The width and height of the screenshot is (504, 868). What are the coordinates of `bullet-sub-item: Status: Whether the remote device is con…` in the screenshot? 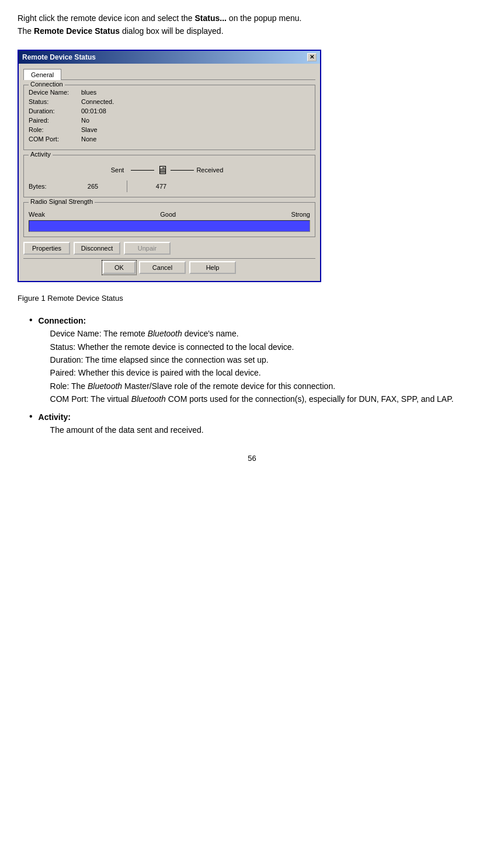 It's located at (269, 347).